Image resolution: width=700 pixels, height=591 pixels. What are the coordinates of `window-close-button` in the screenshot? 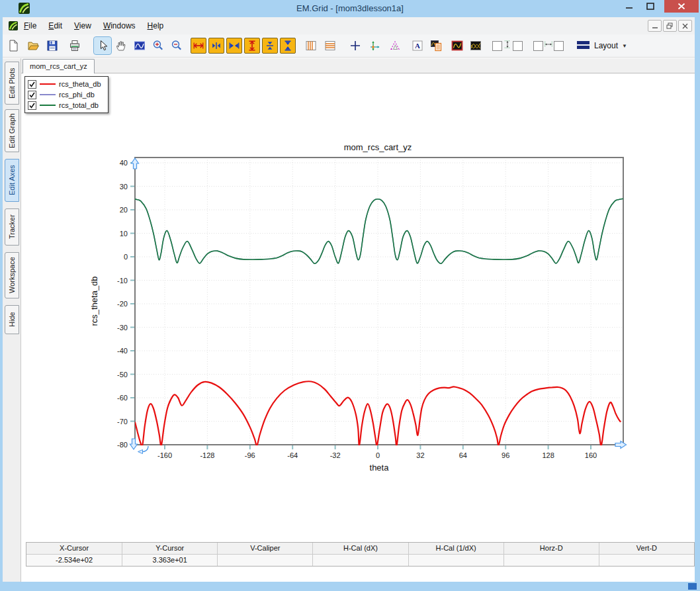 It's located at (681, 7).